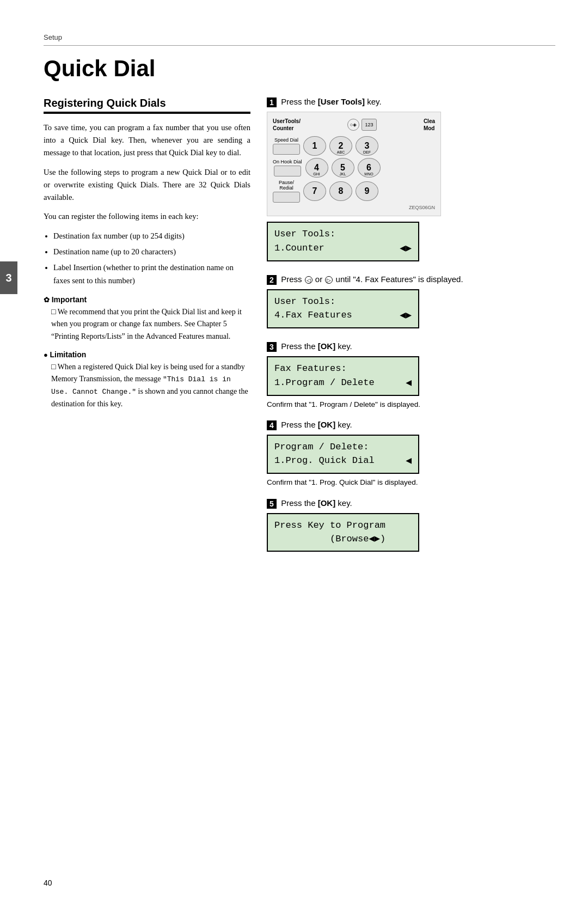 This screenshot has width=588, height=909. I want to click on keypad-icon-area: ○◈ 123, so click(362, 125).